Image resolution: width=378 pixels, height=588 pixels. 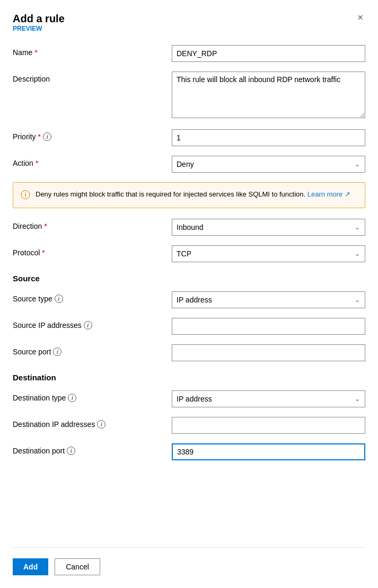 I want to click on description-input: This rule will block all inbound RDP net…, so click(x=268, y=95).